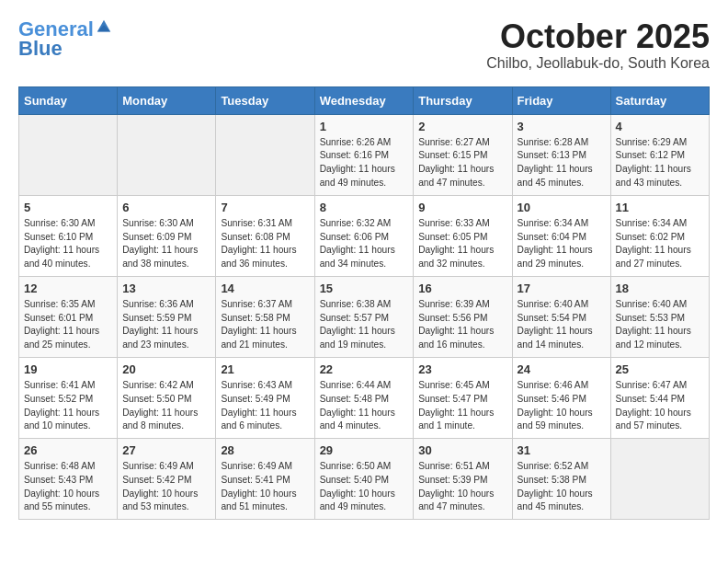  I want to click on calendar-cell: 8Sunrise: 6:32 AM Sunset: 6:06 PM Daylig…, so click(364, 236).